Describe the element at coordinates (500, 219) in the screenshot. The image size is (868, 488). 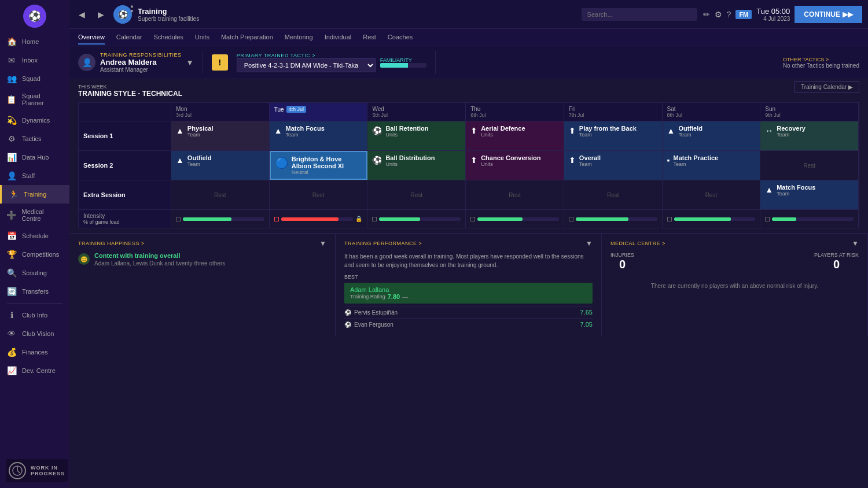
I see `intensity-fill-thu` at that location.